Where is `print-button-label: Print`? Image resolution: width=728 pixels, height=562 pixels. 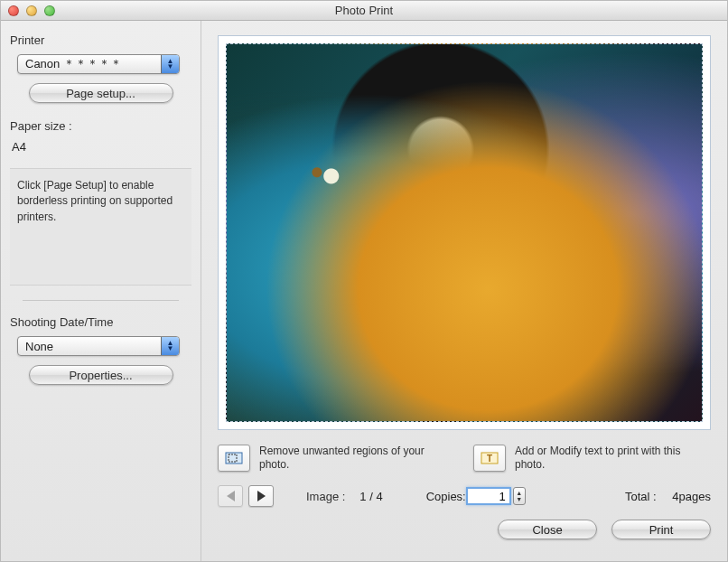 print-button-label: Print is located at coordinates (661, 529).